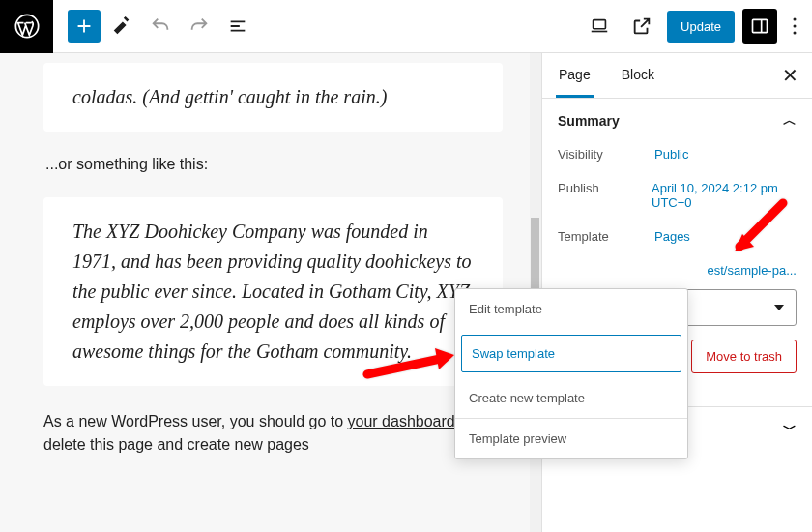 This screenshot has height=532, width=812. What do you see at coordinates (574, 75) in the screenshot?
I see `tab-page: Page` at bounding box center [574, 75].